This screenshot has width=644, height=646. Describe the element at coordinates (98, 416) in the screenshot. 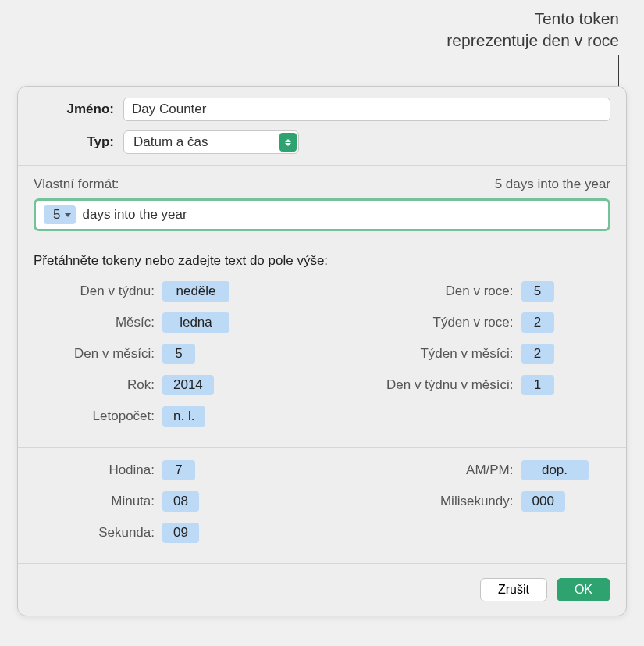

I see `tok-label: Letopočet:` at that location.